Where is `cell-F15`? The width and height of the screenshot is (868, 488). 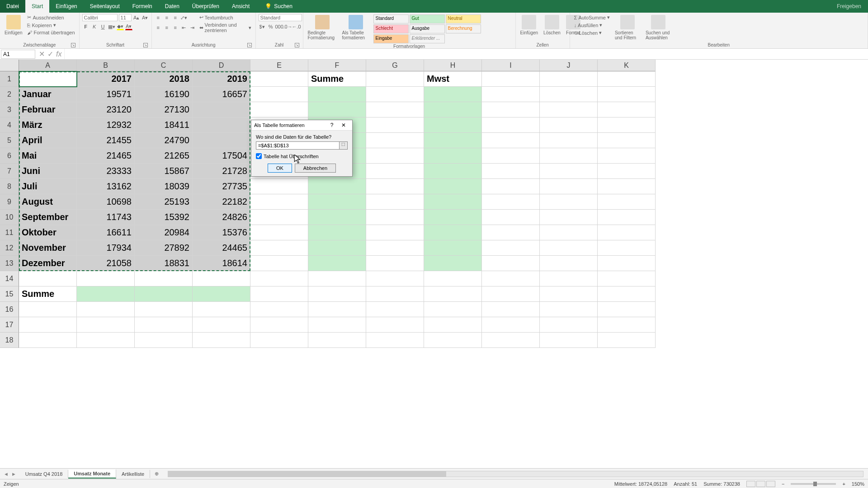
cell-F15 is located at coordinates (337, 294).